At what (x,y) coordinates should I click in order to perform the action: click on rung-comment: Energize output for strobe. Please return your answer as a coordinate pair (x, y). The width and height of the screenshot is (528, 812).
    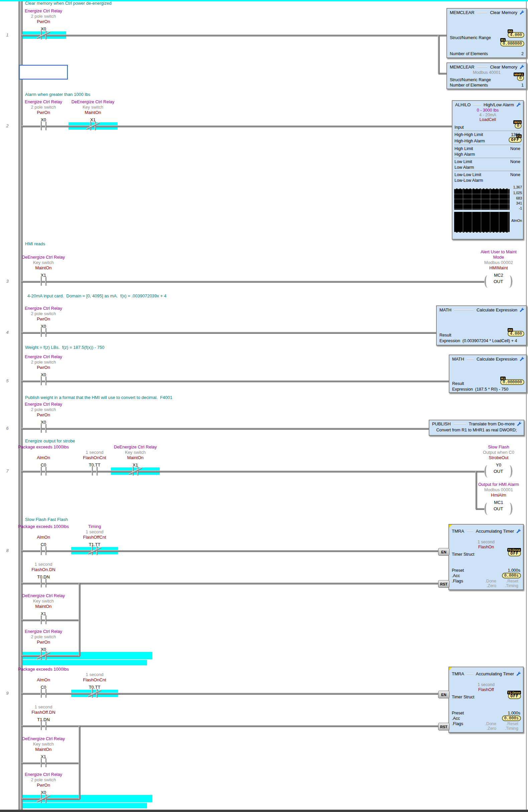
    Looking at the image, I should click on (50, 441).